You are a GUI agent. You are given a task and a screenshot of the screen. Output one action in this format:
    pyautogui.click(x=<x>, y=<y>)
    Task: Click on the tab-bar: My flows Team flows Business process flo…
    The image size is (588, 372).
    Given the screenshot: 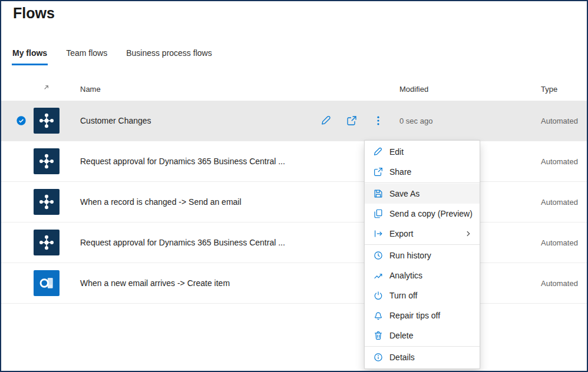 What is the action you would take?
    pyautogui.click(x=112, y=57)
    